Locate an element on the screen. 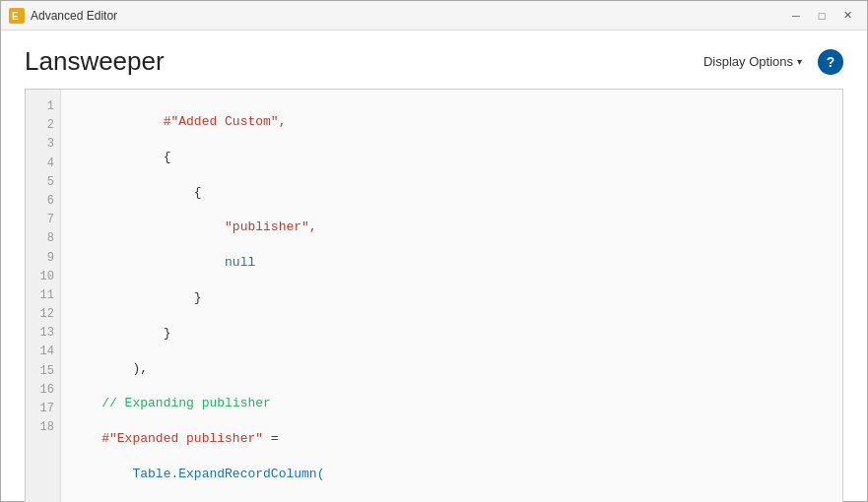 This screenshot has width=868, height=502. display-options-button: Display Options ▾ is located at coordinates (753, 61).